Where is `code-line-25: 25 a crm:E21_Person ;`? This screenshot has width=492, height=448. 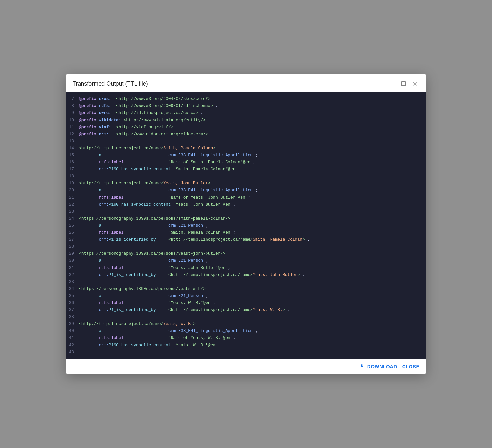 code-line-25: 25 a crm:E21_Person ; is located at coordinates (246, 226).